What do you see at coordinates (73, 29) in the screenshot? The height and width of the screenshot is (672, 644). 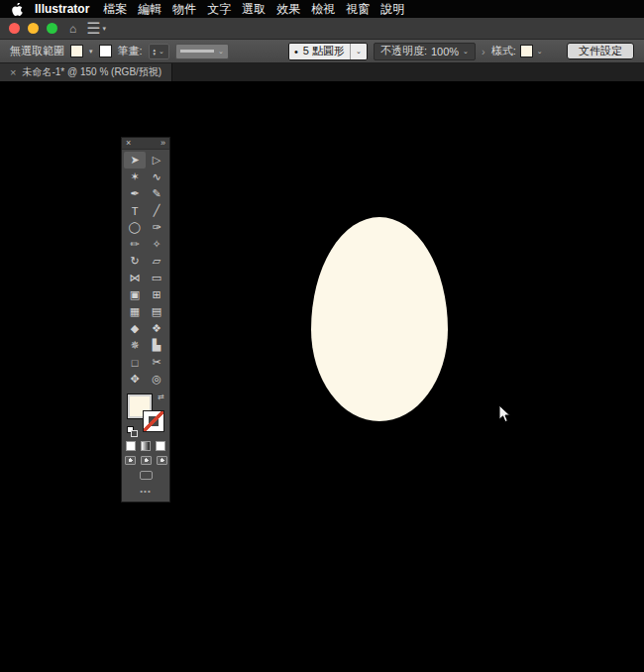 I see `home-icon: ⌂` at bounding box center [73, 29].